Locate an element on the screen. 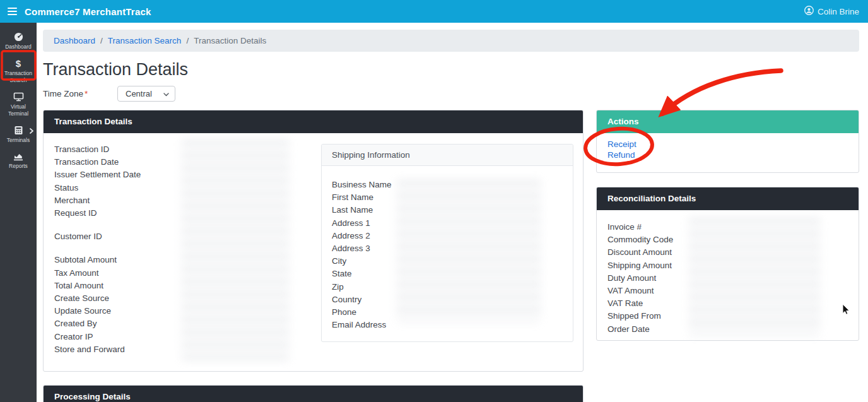 The width and height of the screenshot is (868, 402). user-name: Colin Brine is located at coordinates (838, 11).